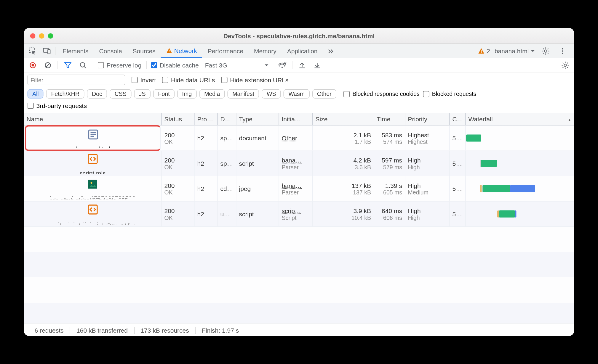 The width and height of the screenshot is (598, 364). I want to click on blocked-requests-checkbox: Blocked requests, so click(450, 94).